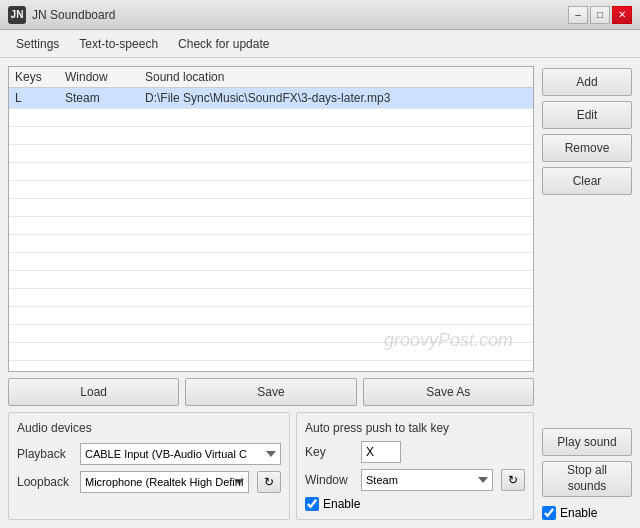 The image size is (640, 528). Describe the element at coordinates (587, 306) in the screenshot. I see `spacer` at that location.